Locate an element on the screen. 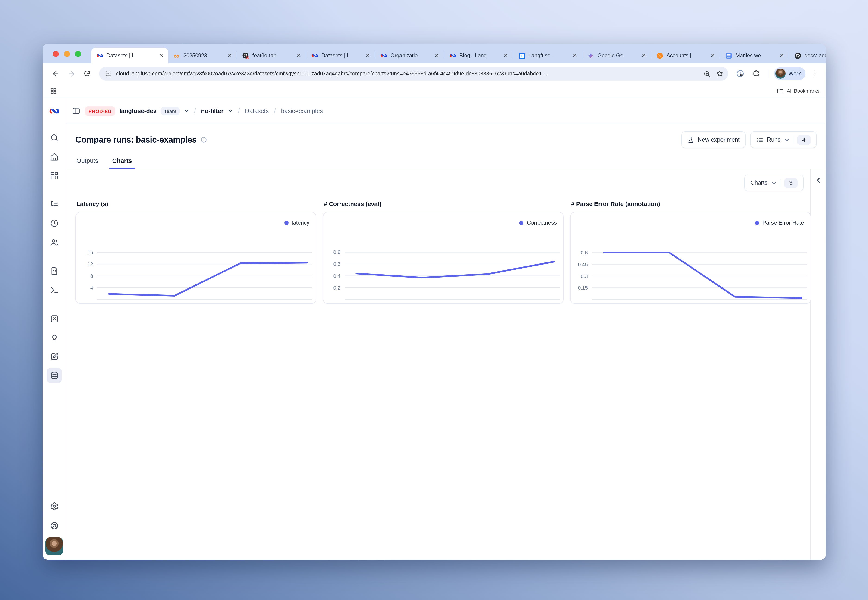 This screenshot has height=600, width=868. legend-dot-icon is located at coordinates (287, 223).